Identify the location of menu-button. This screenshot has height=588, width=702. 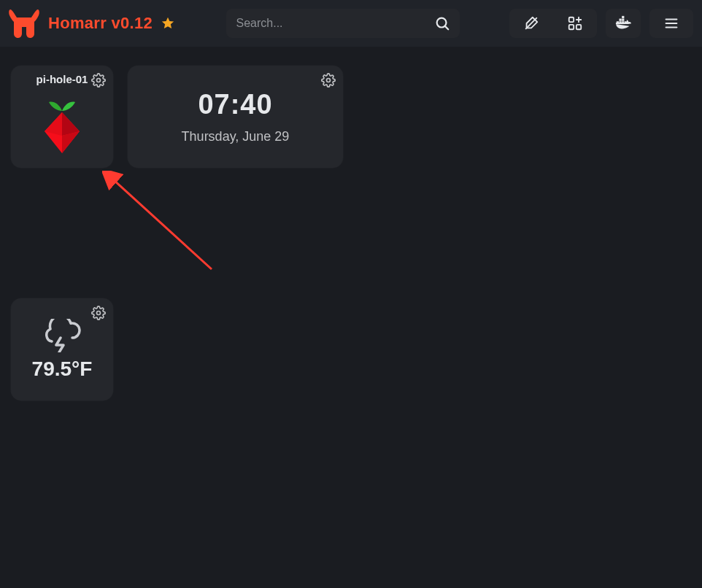
(671, 23).